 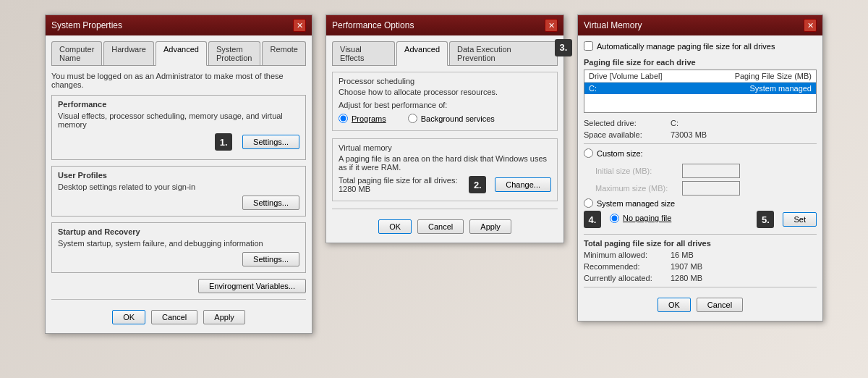 I want to click on sys-props-ok-button: OK, so click(x=129, y=317).